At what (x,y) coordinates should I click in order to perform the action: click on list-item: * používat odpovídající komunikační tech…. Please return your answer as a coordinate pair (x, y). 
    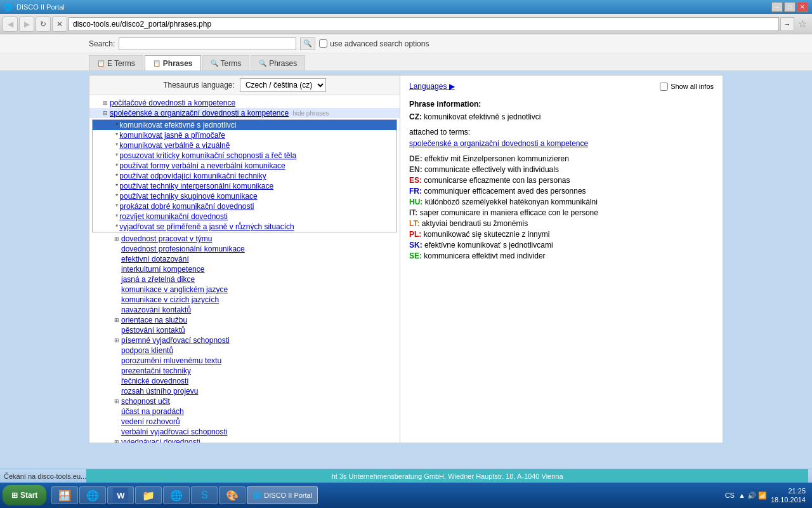
    Looking at the image, I should click on (245, 176).